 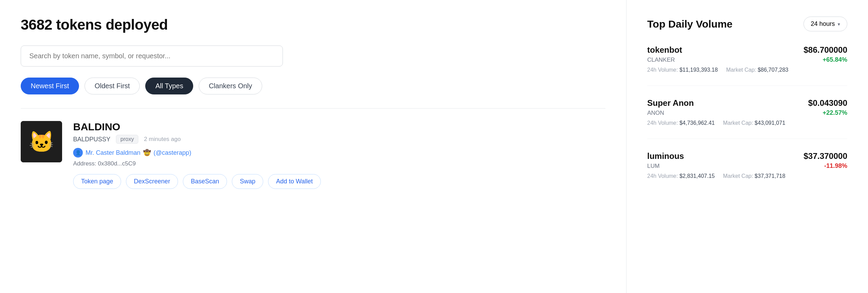 What do you see at coordinates (758, 70) in the screenshot?
I see `cap-label: Market Cap: $86,707,283` at bounding box center [758, 70].